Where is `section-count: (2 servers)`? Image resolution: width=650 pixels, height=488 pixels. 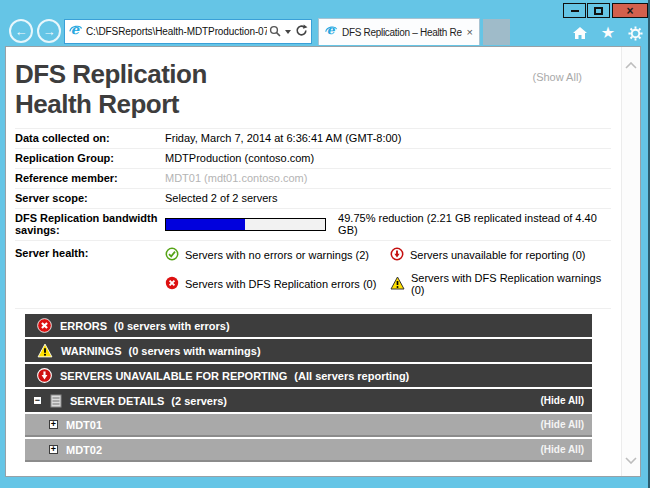 section-count: (2 servers) is located at coordinates (199, 401).